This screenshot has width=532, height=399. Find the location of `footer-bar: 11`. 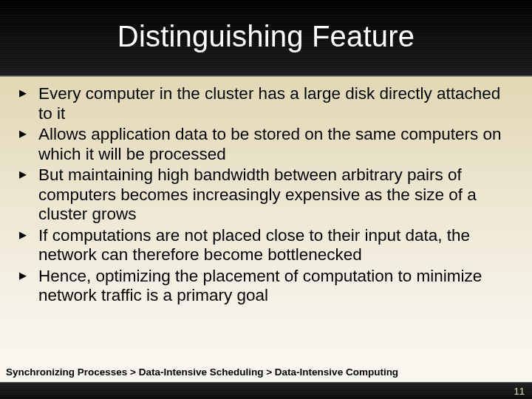

footer-bar: 11 is located at coordinates (266, 390).